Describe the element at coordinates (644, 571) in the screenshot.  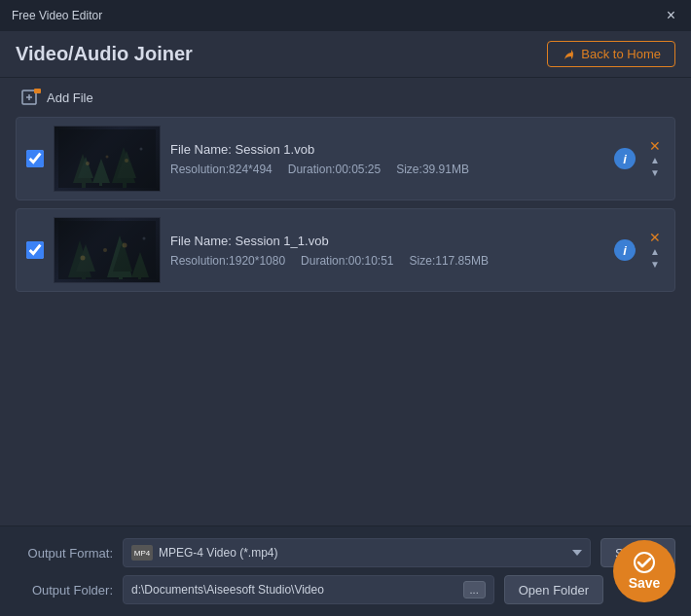
I see `save-button: Save` at that location.